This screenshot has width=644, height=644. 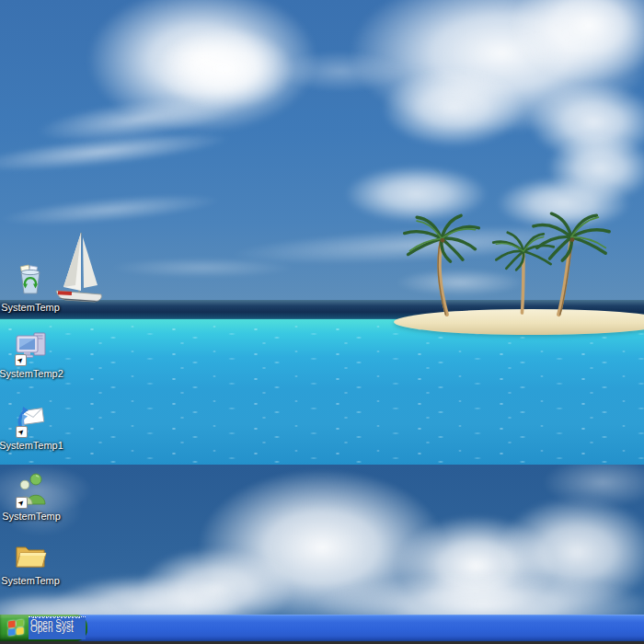 What do you see at coordinates (17, 627) in the screenshot?
I see `windows-logo-icon` at bounding box center [17, 627].